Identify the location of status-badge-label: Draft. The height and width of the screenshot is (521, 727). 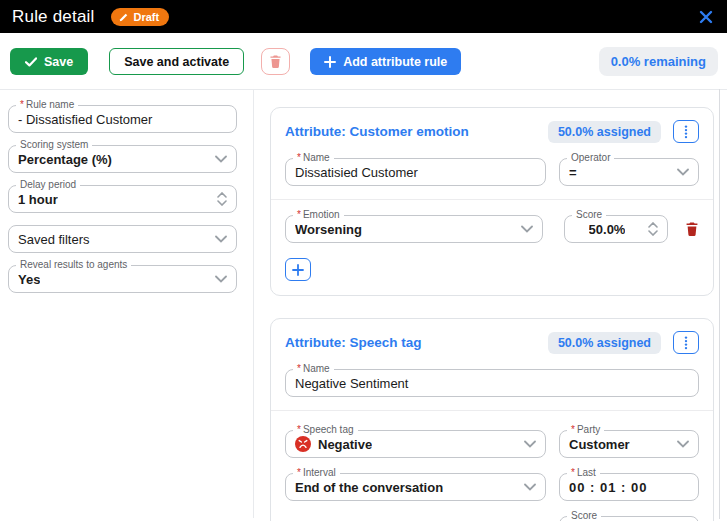
(147, 17).